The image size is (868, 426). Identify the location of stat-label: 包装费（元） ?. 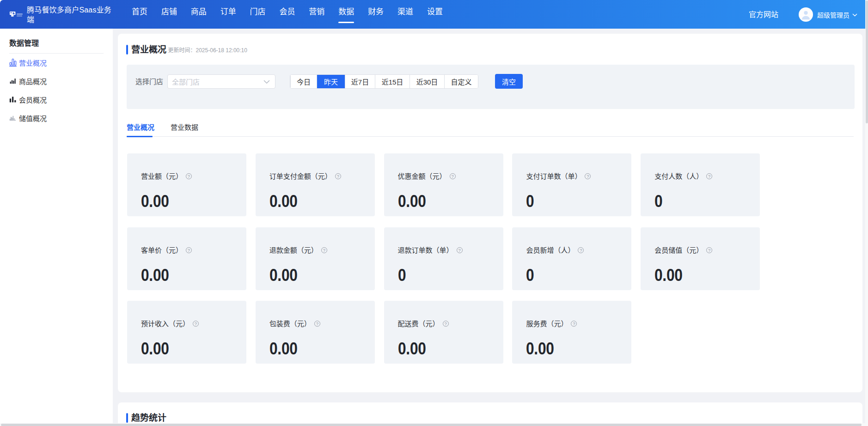
(295, 323).